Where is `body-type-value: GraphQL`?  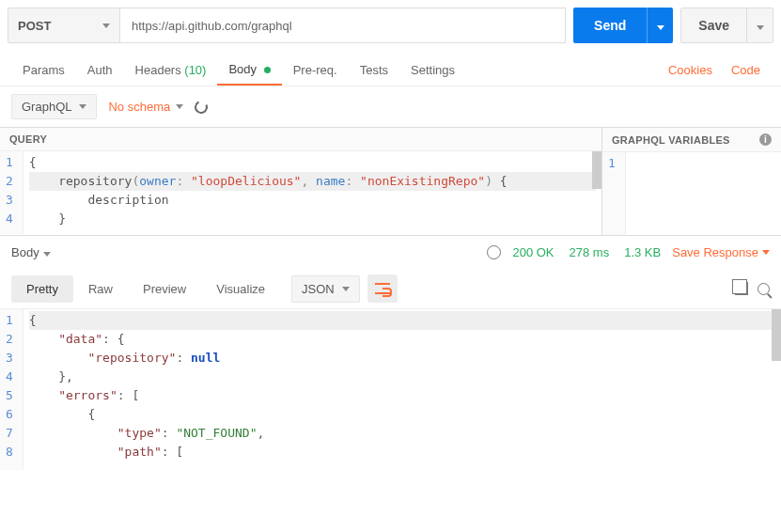 body-type-value: GraphQL is located at coordinates (47, 107).